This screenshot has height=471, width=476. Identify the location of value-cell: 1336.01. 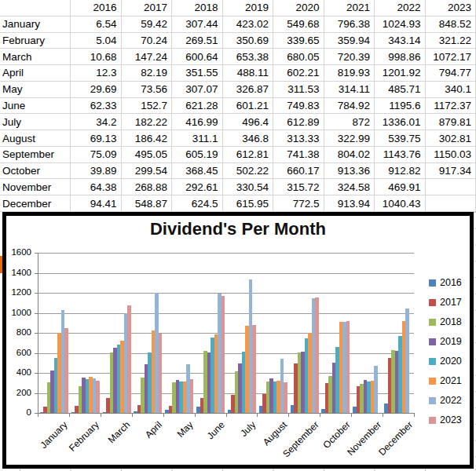
(401, 122).